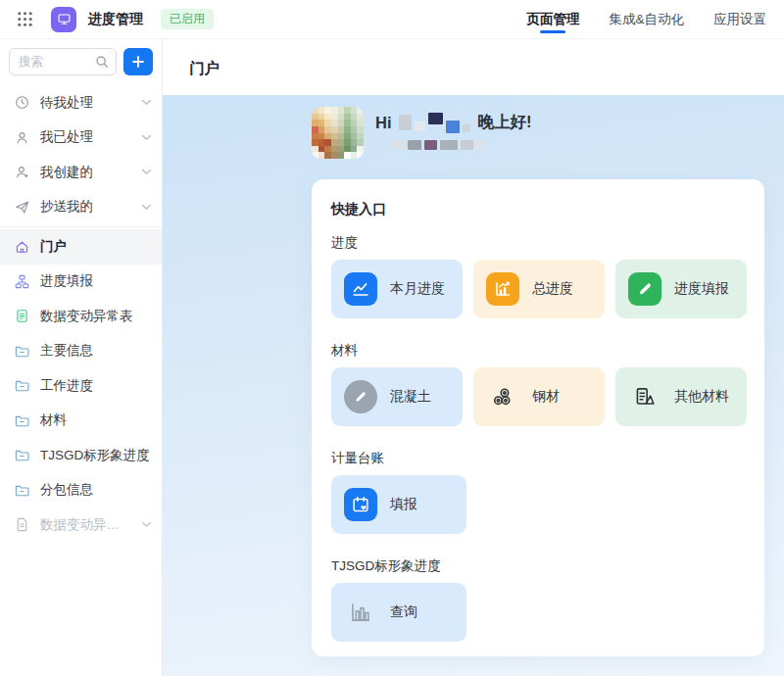 The height and width of the screenshot is (677, 784). What do you see at coordinates (64, 20) in the screenshot?
I see `app-logo-monitor-icon` at bounding box center [64, 20].